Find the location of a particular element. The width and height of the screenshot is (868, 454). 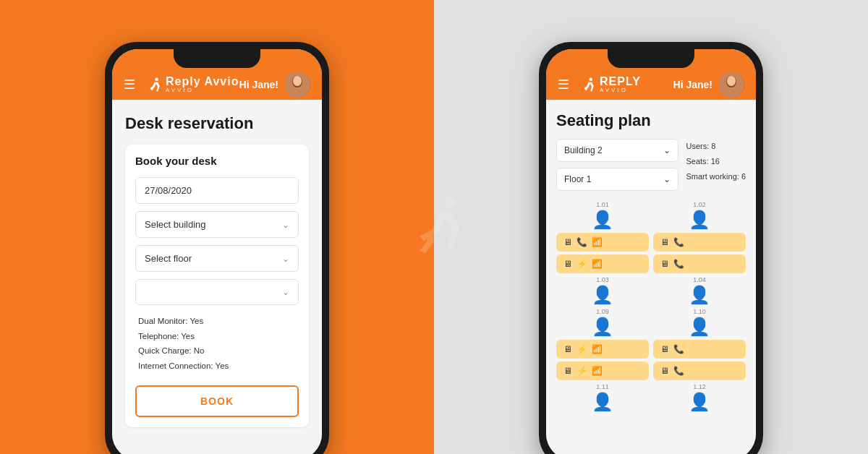

chevron-down-icon-3: ⌄ is located at coordinates (286, 292).